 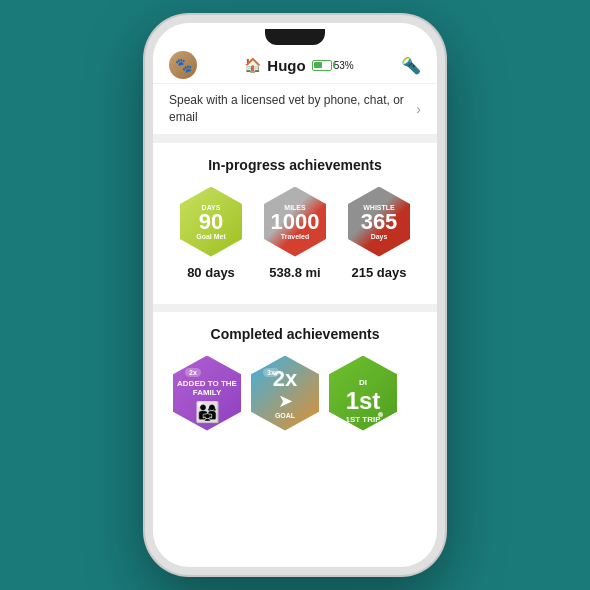 What do you see at coordinates (295, 66) in the screenshot?
I see `status-bar: 🐾 🏠 Hugo 53% 🔦` at bounding box center [295, 66].